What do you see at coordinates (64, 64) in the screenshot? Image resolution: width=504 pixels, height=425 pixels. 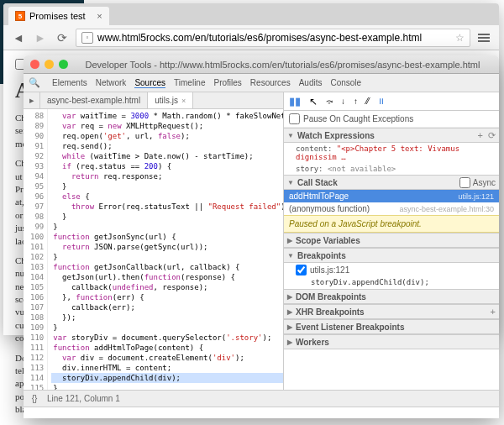 I see `traffic-max-icon` at bounding box center [64, 64].